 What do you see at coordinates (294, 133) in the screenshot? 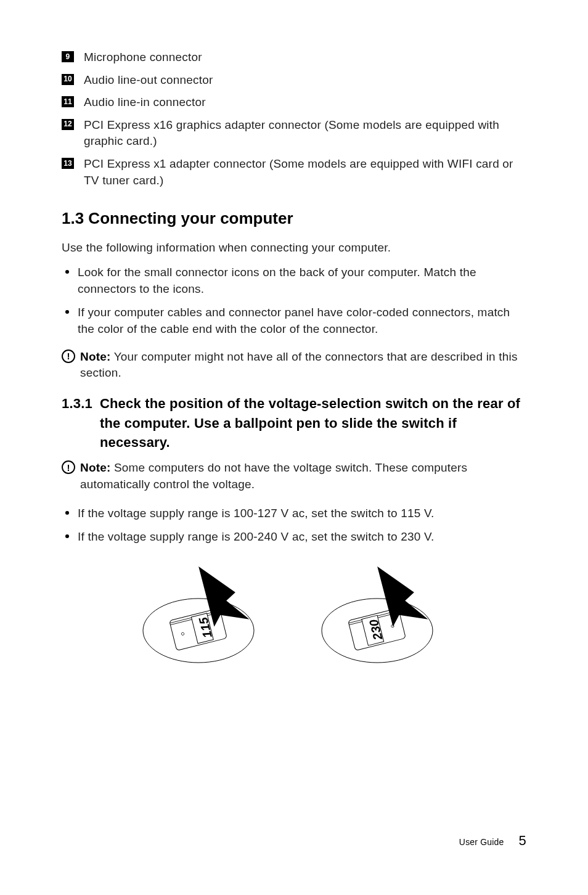
I see `list-item: 12 PCI Express x16 graphics adapter conn…` at bounding box center [294, 133].